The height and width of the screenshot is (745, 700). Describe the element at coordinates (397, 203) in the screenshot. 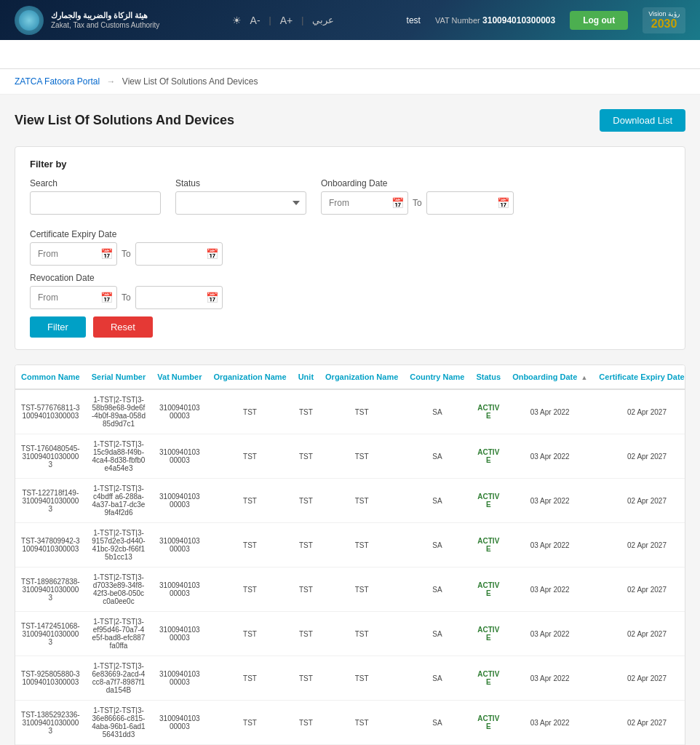

I see `onboarding-from-calendar-icon: 📅` at that location.